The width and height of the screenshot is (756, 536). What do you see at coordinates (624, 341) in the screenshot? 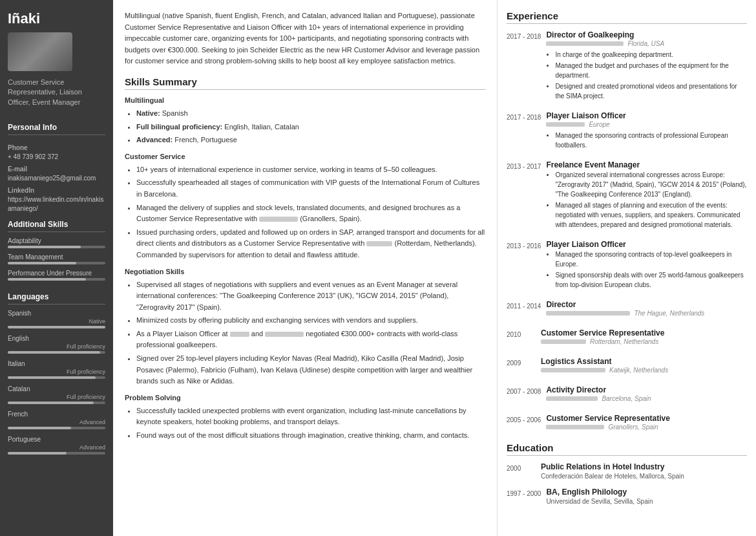
I see `exp-location: Rotterdam, Netherlands` at bounding box center [624, 341].